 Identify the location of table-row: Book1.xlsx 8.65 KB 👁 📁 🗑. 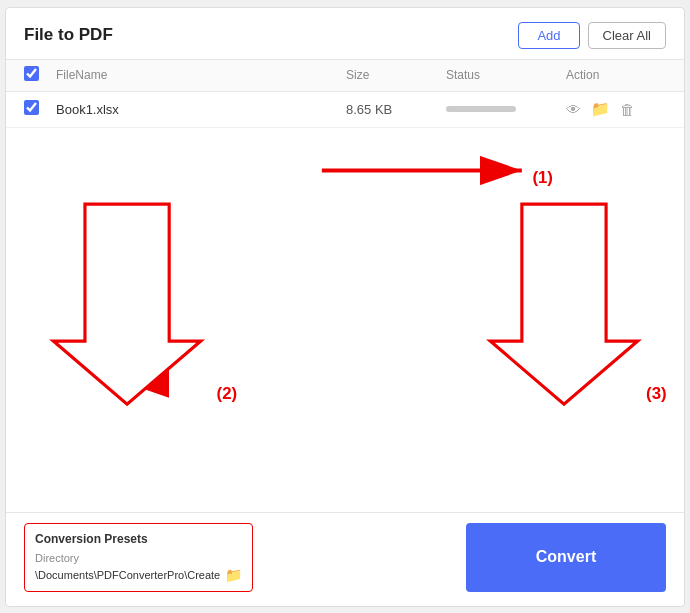
(345, 110).